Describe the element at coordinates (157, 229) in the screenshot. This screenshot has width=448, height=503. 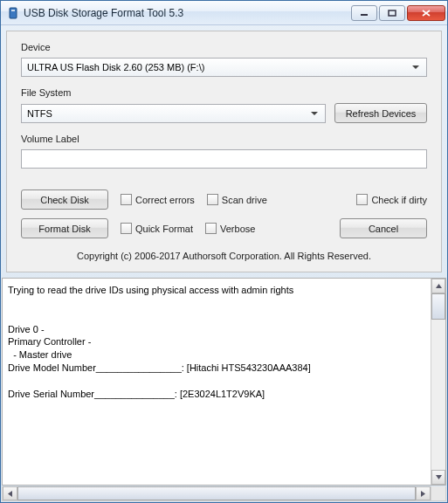
I see `quick-format-checkbox: Quick Format` at that location.